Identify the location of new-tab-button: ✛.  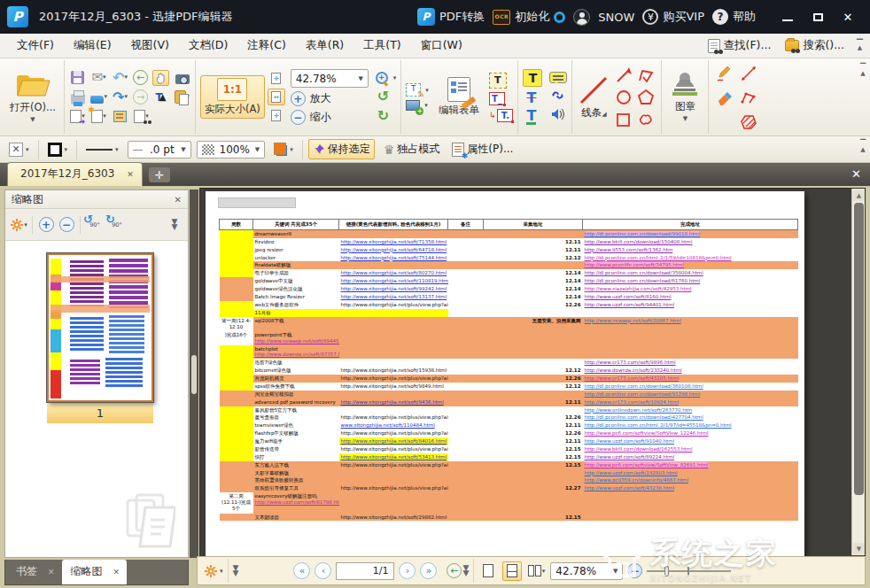
(159, 175).